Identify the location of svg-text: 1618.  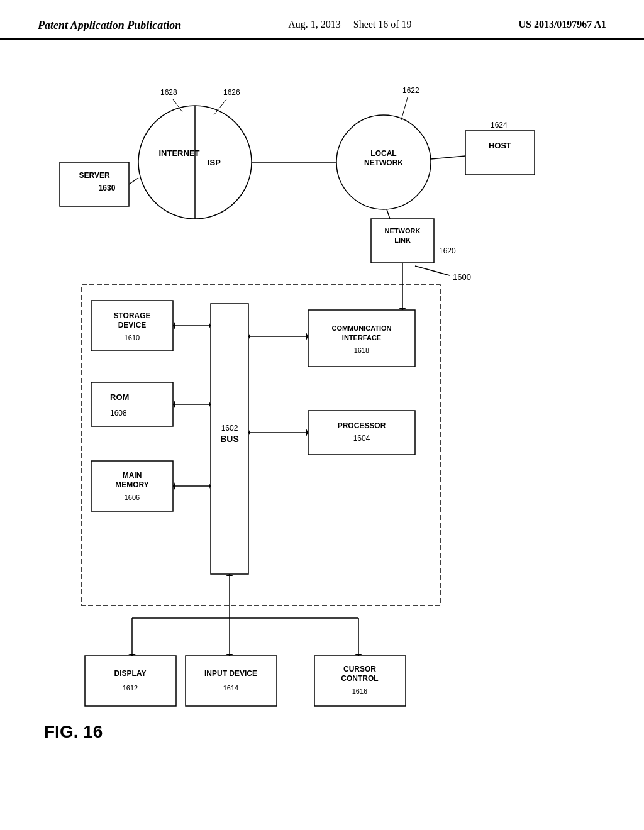
(362, 350).